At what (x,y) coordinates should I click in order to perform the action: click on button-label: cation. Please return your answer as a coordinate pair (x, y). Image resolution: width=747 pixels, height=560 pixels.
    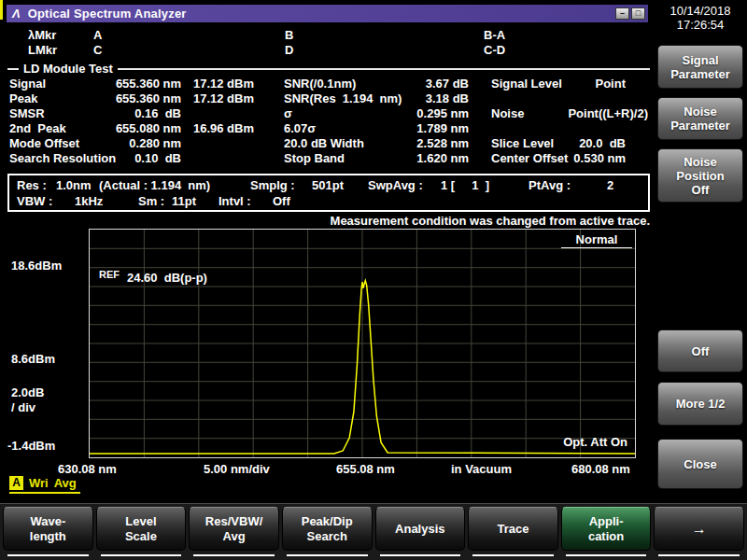
    Looking at the image, I should click on (606, 537).